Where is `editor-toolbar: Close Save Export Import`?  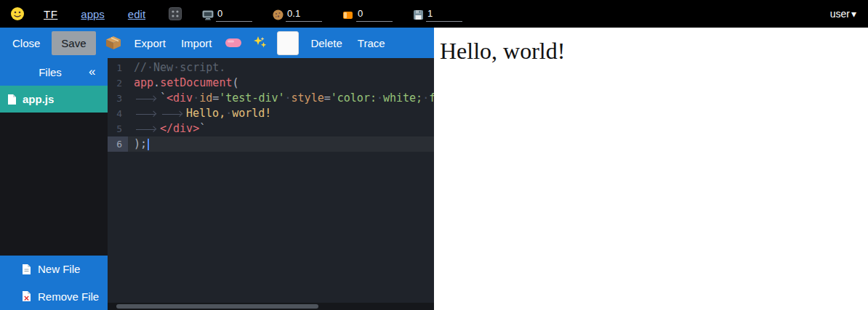
editor-toolbar: Close Save Export Import is located at coordinates (217, 43).